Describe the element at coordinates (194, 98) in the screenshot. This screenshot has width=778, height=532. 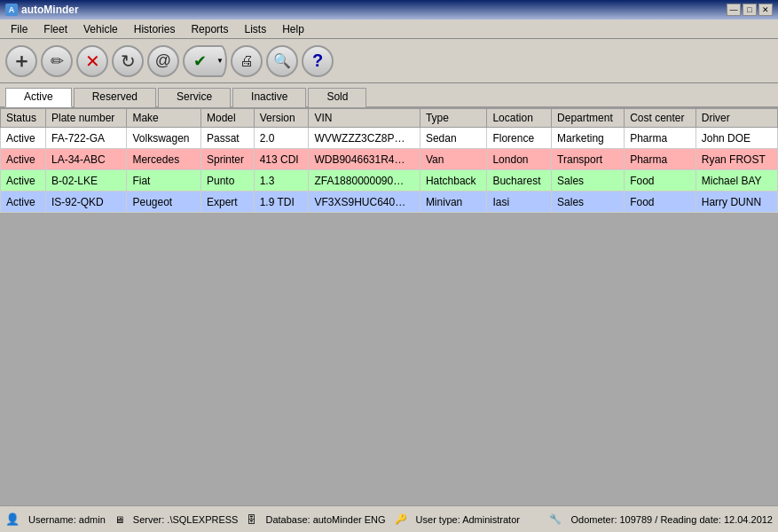
I see `tab-service: Service` at that location.